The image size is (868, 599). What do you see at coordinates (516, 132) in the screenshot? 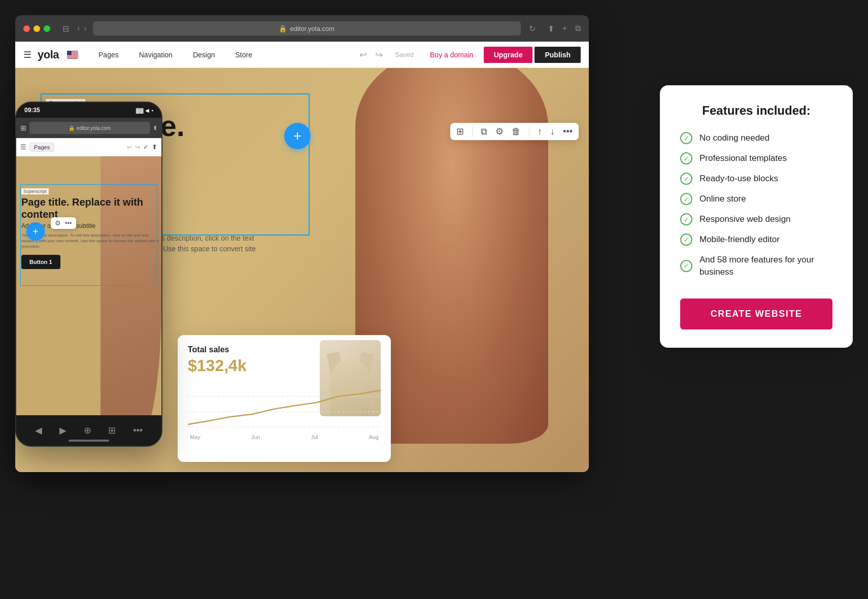
I see `delete-icon: 🗑` at bounding box center [516, 132].